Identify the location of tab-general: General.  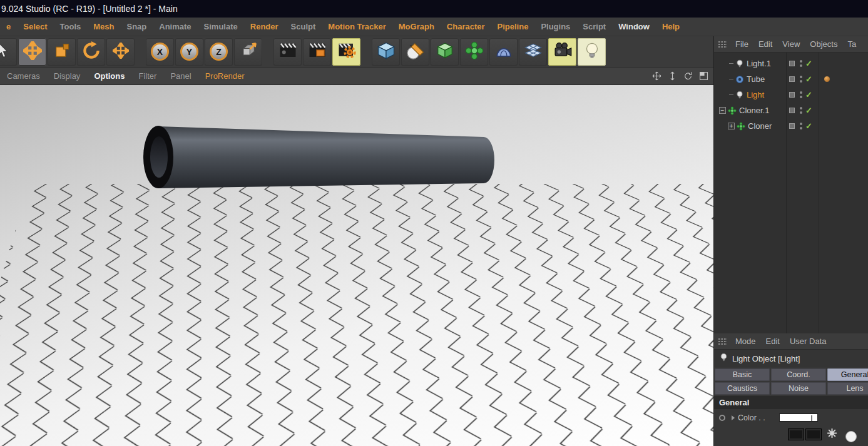
(847, 375).